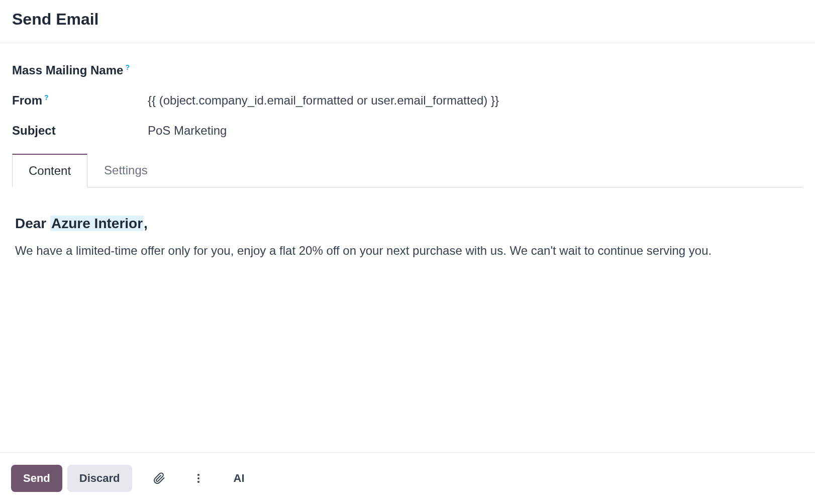 The height and width of the screenshot is (504, 815). I want to click on row-from: From? {{ (object.company_id.email_format…, so click(408, 100).